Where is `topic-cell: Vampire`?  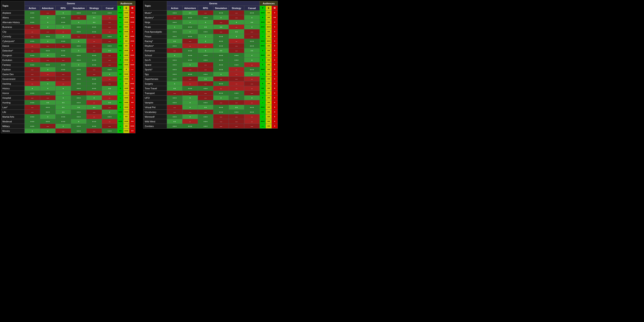
topic-cell: Vampire is located at coordinates (155, 102).